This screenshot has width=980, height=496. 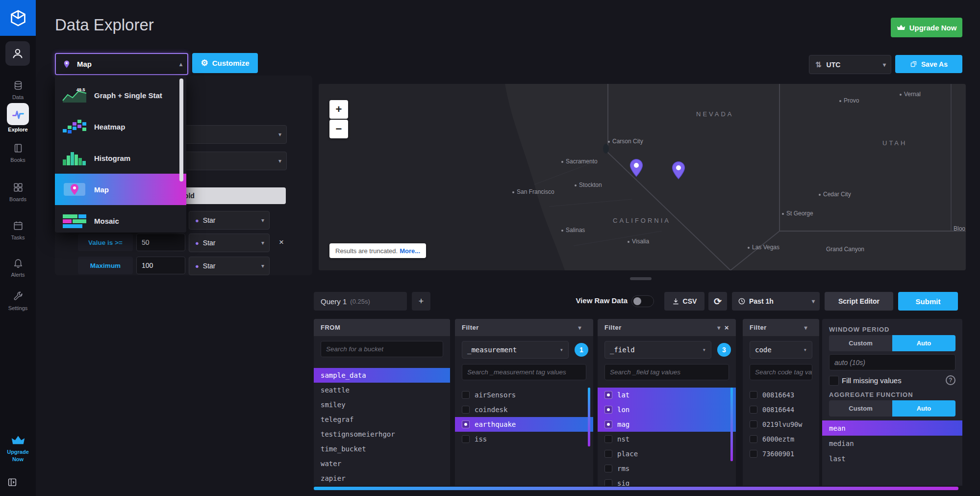 I want to click on tag-value-row-selected: earthquake, so click(x=524, y=424).